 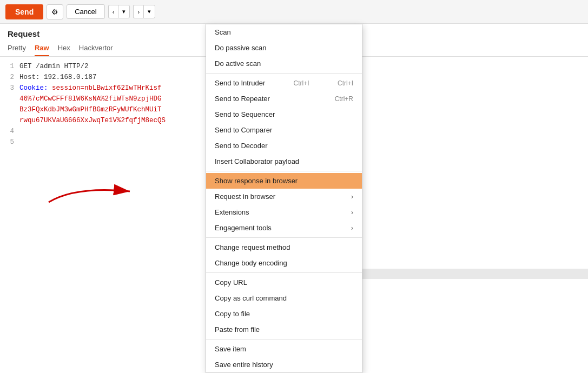 I want to click on menu-item-send-sequencer: Send to Sequencer, so click(x=284, y=115).